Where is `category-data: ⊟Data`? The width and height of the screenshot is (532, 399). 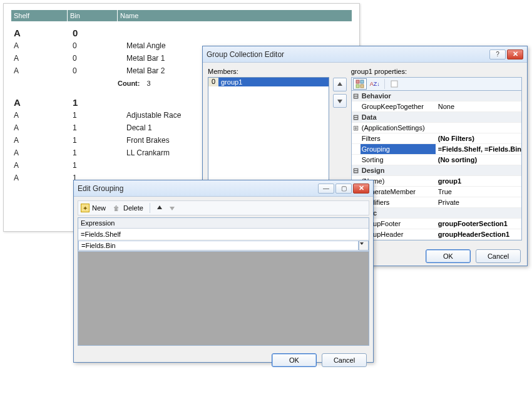
category-data: ⊟Data is located at coordinates (437, 118).